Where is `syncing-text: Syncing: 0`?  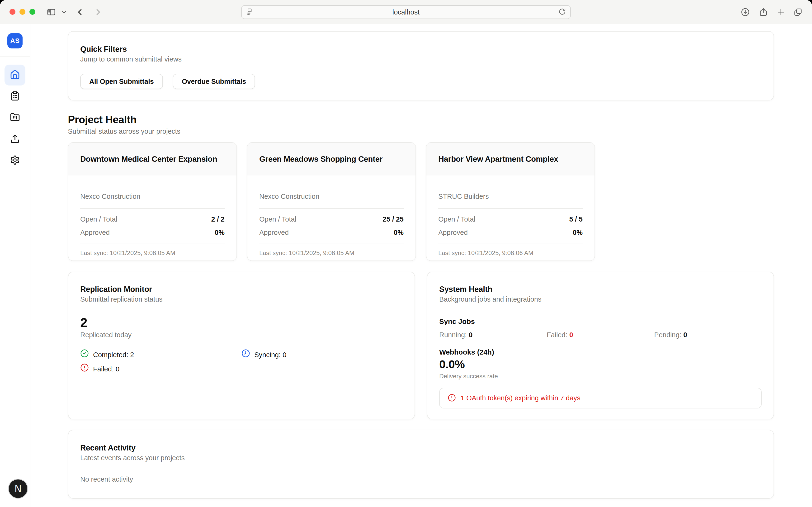 syncing-text: Syncing: 0 is located at coordinates (270, 355).